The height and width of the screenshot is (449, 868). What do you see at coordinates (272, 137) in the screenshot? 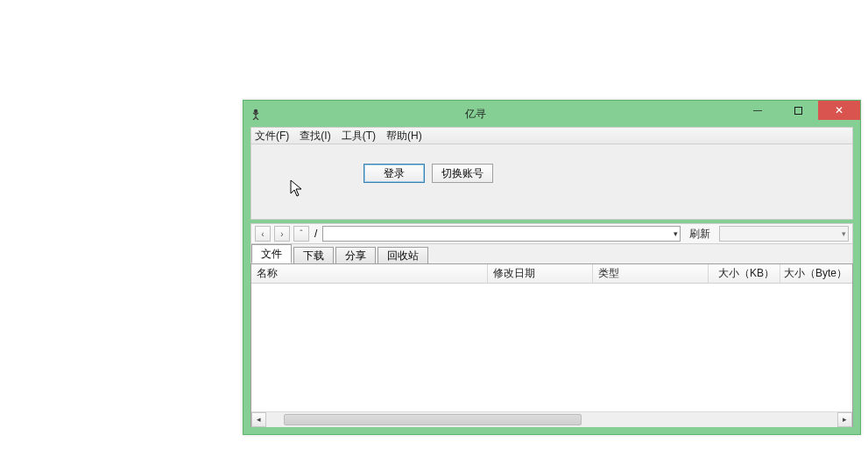
I see `menu-file: 文件(F)` at bounding box center [272, 137].